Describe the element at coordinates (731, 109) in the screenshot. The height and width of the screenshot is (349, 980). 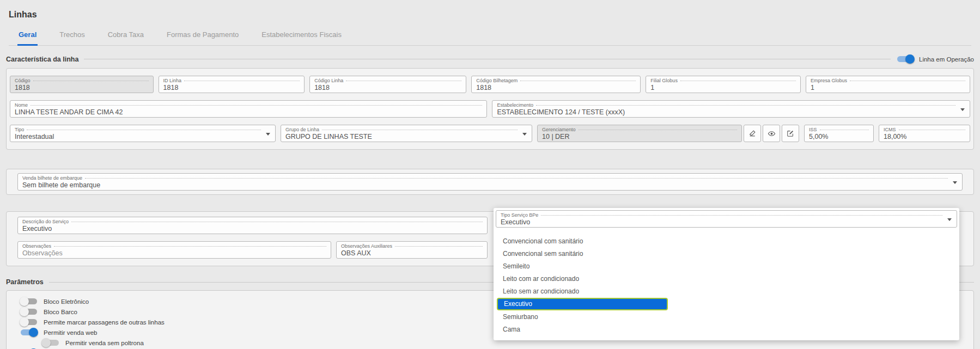
I see `estabelecimento-field: Estabelecimento ESTABELECIMENTO 124 / TE…` at that location.